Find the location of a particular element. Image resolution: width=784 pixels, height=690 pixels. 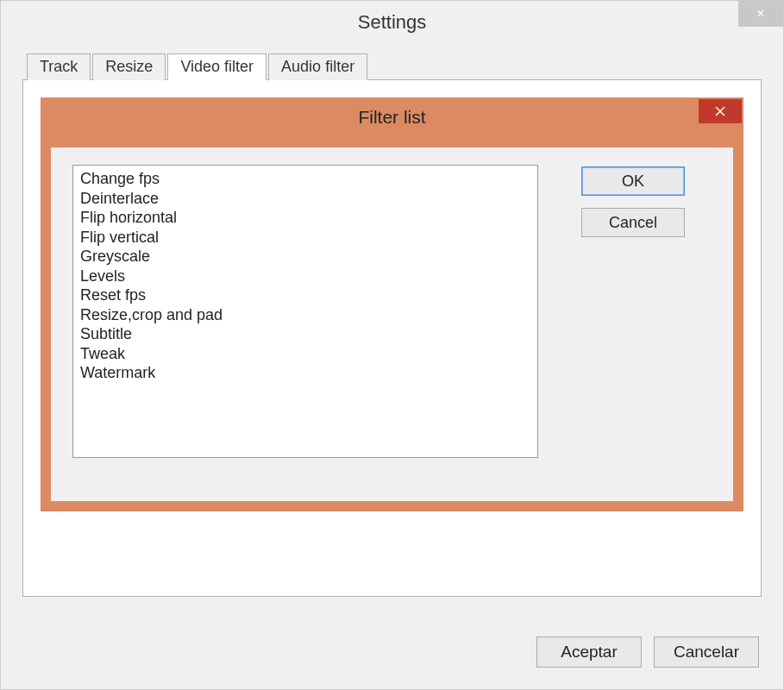

list-item: Change fps is located at coordinates (305, 179).